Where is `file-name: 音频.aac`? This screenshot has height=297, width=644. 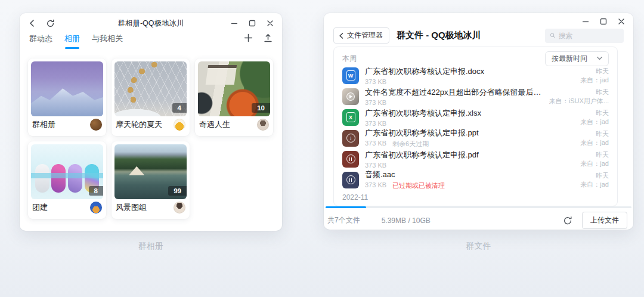 file-name: 音频.aac is located at coordinates (470, 175).